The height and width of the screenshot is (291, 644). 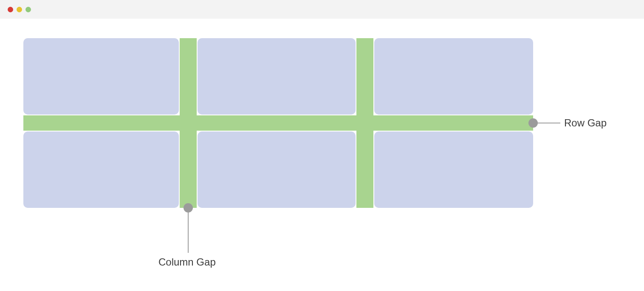 What do you see at coordinates (278, 123) in the screenshot?
I see `row-gap-highlight` at bounding box center [278, 123].